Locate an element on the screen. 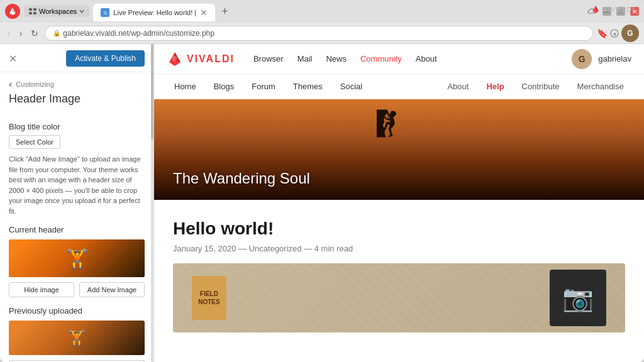 This screenshot has height=362, width=644. browser-tab: S Live Preview: Hello world! | ✕ is located at coordinates (154, 13).